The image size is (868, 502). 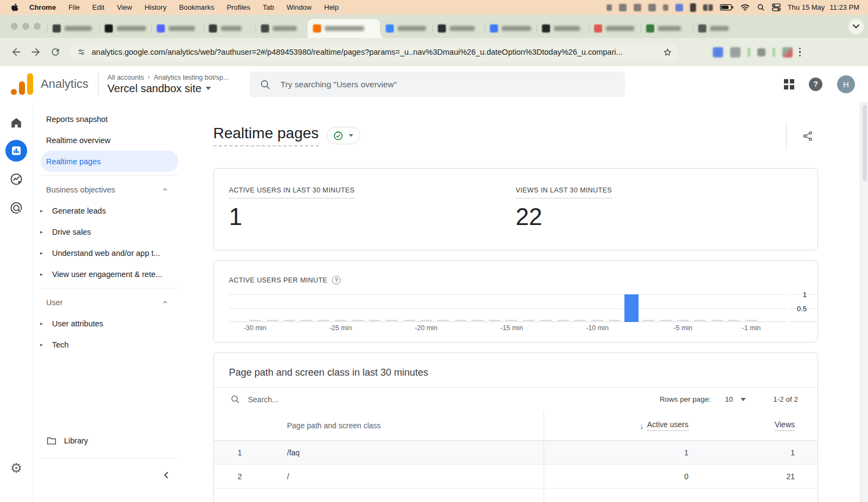 What do you see at coordinates (55, 52) in the screenshot?
I see `reload-button` at bounding box center [55, 52].